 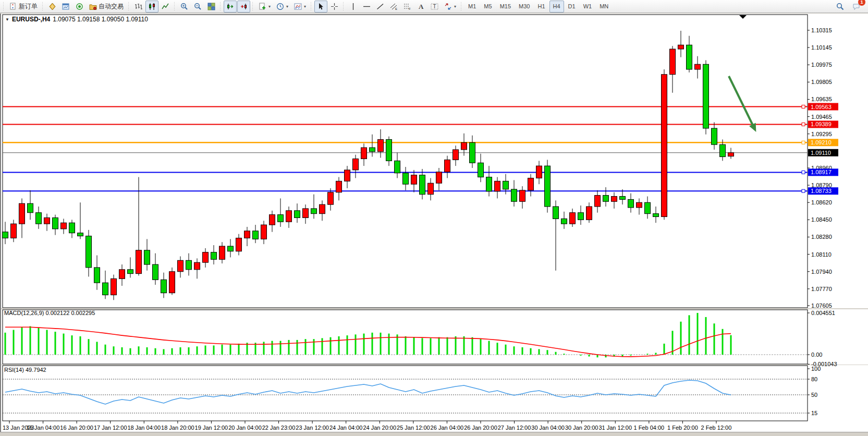 I want to click on bar-chart-button, so click(x=139, y=6).